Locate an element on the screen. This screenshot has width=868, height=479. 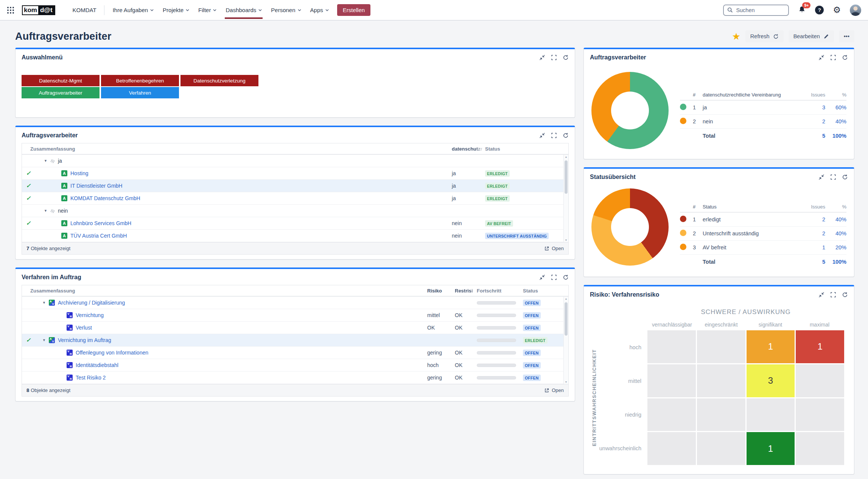
nav-item-apps: Apps is located at coordinates (319, 10).